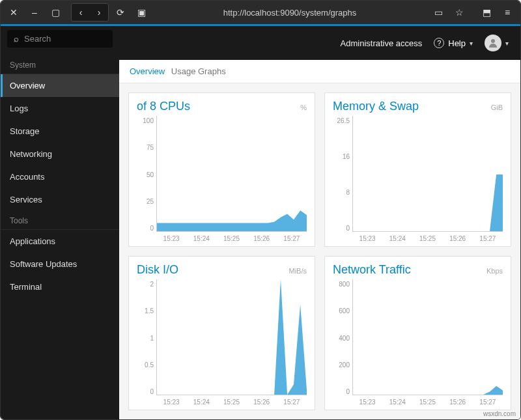 The width and height of the screenshot is (521, 420). What do you see at coordinates (500, 414) in the screenshot?
I see `watermark: wsxdn.com` at bounding box center [500, 414].